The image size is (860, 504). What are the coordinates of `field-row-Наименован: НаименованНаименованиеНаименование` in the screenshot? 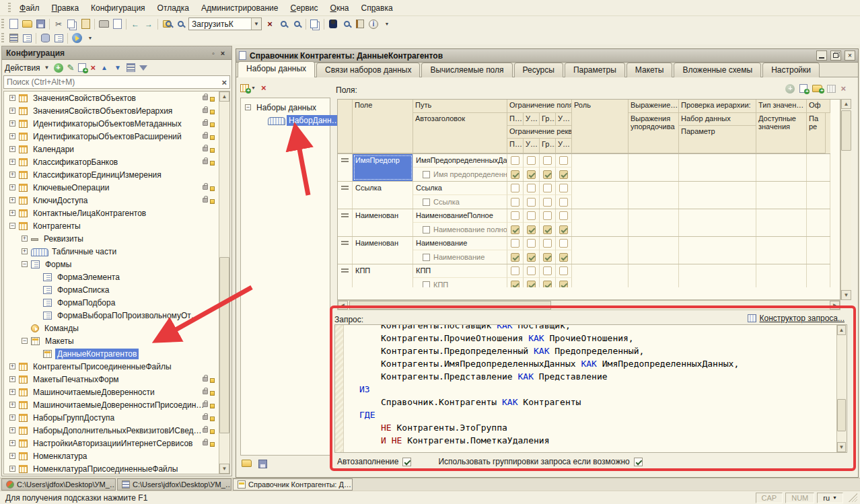 It's located at (584, 250).